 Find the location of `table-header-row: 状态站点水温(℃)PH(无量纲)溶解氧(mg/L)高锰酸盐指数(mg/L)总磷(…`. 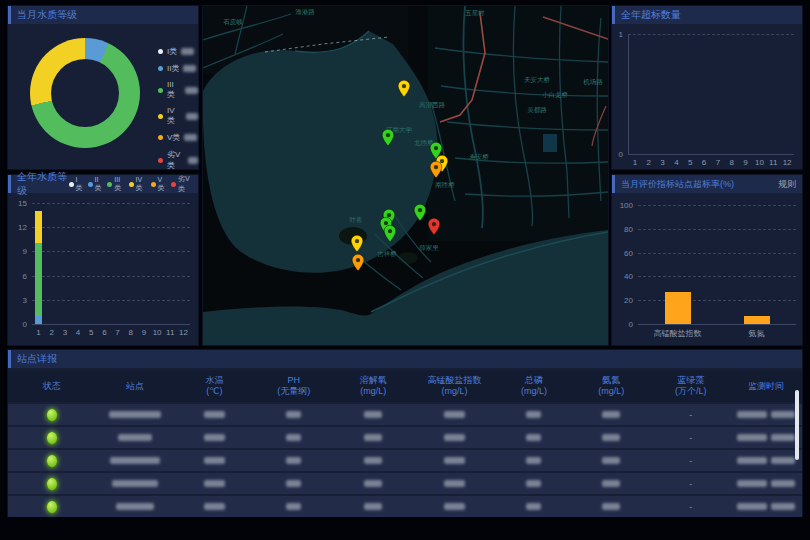

table-header-row: 状态站点水温(℃)PH(无量纲)溶解氧(mg/L)高锰酸盐指数(mg/L)总磷(… is located at coordinates (405, 386).